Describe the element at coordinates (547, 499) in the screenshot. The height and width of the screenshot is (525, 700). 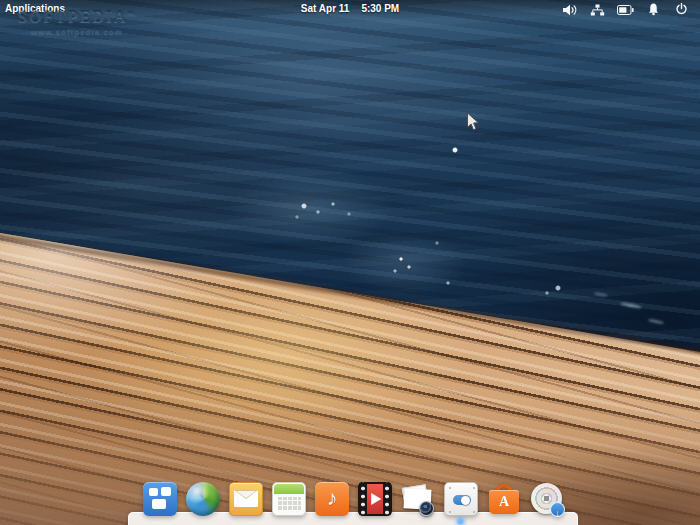
I see `dock-installer: ↓` at that location.